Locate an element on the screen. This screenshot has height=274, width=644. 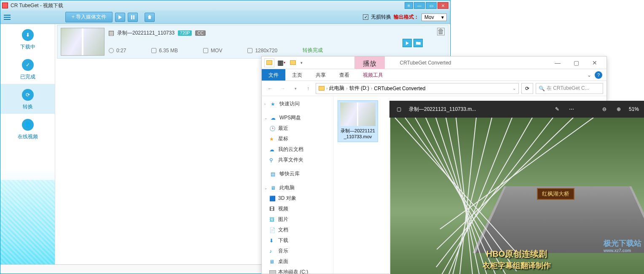
nav-fwd: → is located at coordinates (283, 89).